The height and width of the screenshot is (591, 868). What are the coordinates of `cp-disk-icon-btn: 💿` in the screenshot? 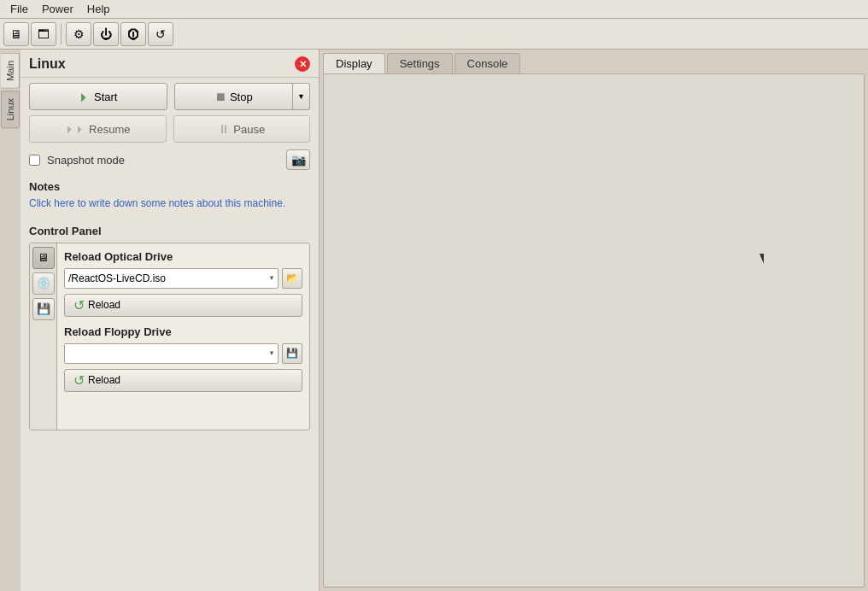 It's located at (44, 284).